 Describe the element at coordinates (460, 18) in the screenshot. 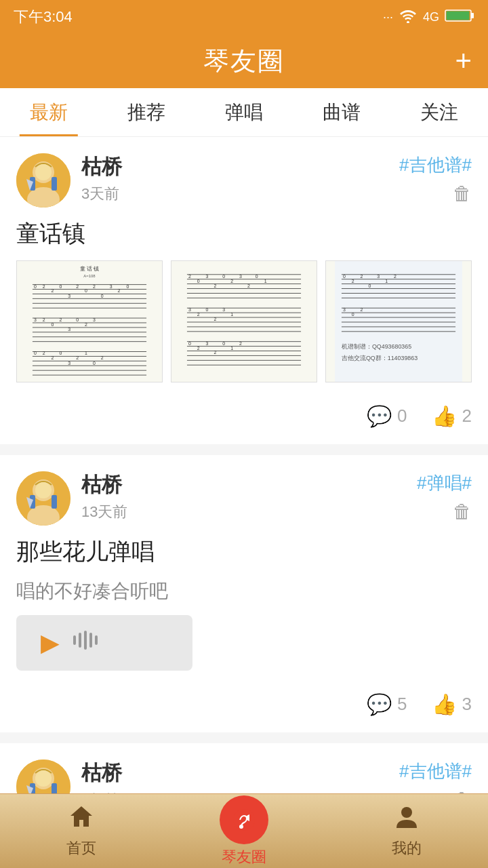

I see `battery-icon` at that location.